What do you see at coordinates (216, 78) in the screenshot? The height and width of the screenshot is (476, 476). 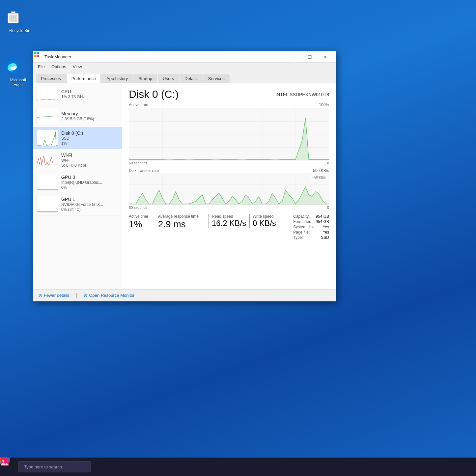 I see `tab-services: Services` at bounding box center [216, 78].